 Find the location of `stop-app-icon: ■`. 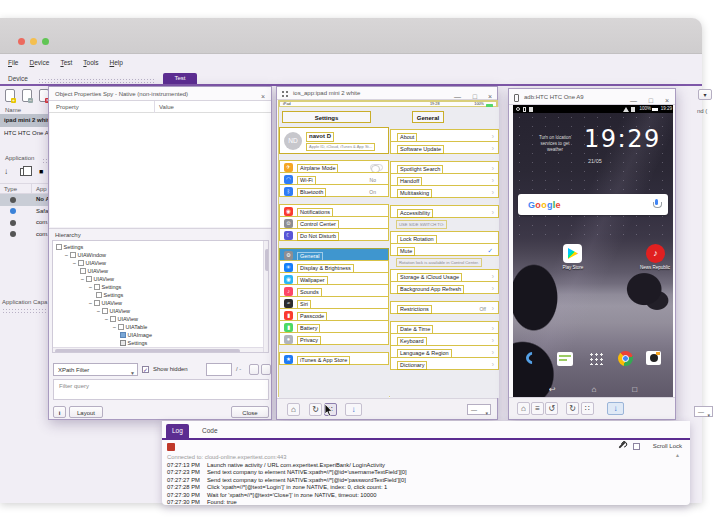

stop-app-icon: ■ is located at coordinates (41, 172).